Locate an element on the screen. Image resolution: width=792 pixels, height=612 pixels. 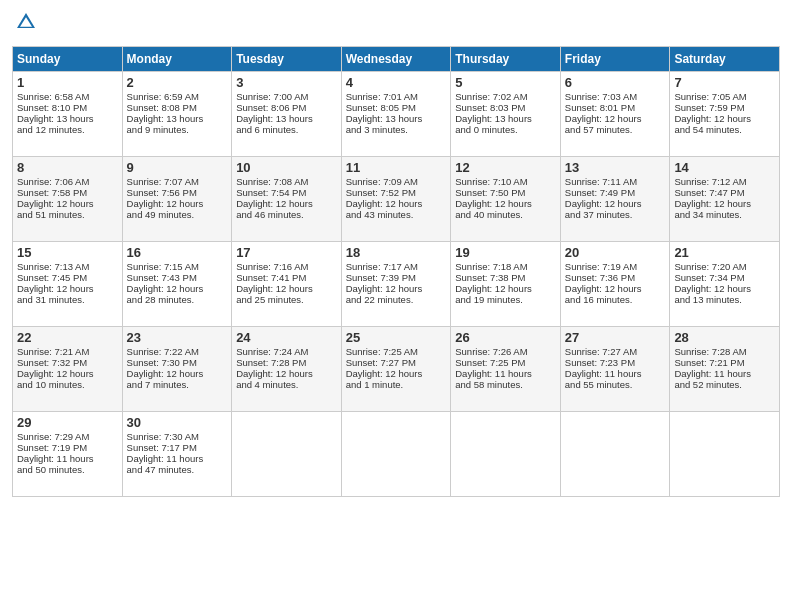
cell-line: Sunset: 7:38 PM is located at coordinates (506, 278).